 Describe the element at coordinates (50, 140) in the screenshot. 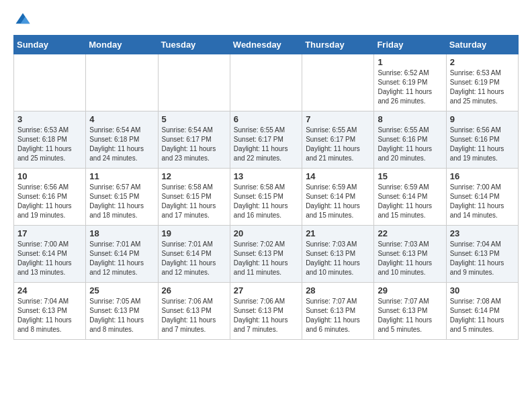

I see `calendar-cell: 3Sunrise: 6:53 AM Sunset: 6:18 PM Daylig…` at that location.